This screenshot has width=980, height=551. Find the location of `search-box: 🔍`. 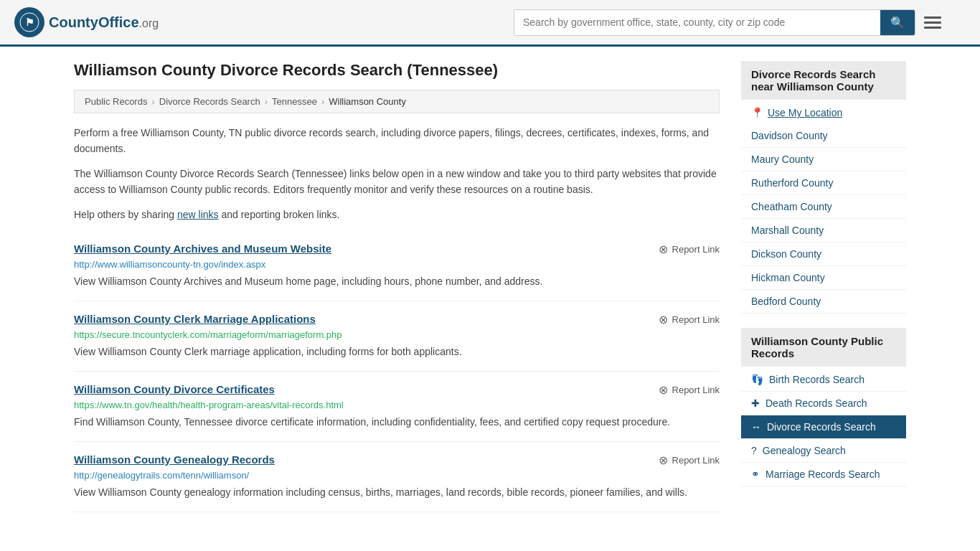

search-box: 🔍 is located at coordinates (715, 23).